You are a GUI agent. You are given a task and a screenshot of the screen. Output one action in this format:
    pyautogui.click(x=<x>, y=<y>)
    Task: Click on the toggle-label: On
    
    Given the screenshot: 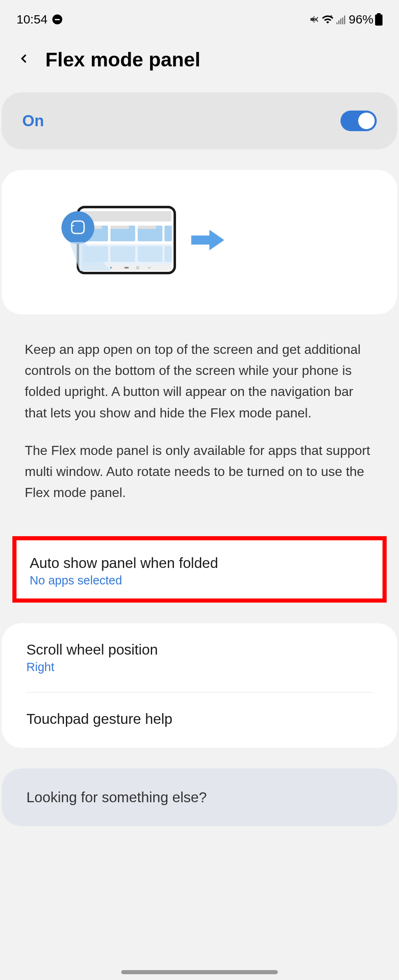 What is the action you would take?
    pyautogui.click(x=33, y=121)
    